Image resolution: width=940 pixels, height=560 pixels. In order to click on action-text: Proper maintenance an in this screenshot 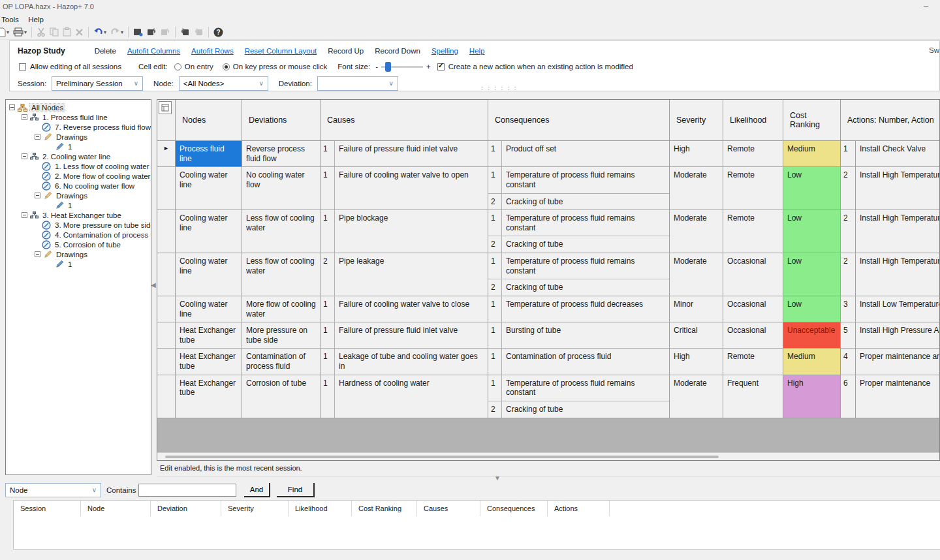, I will do `click(898, 362)`.